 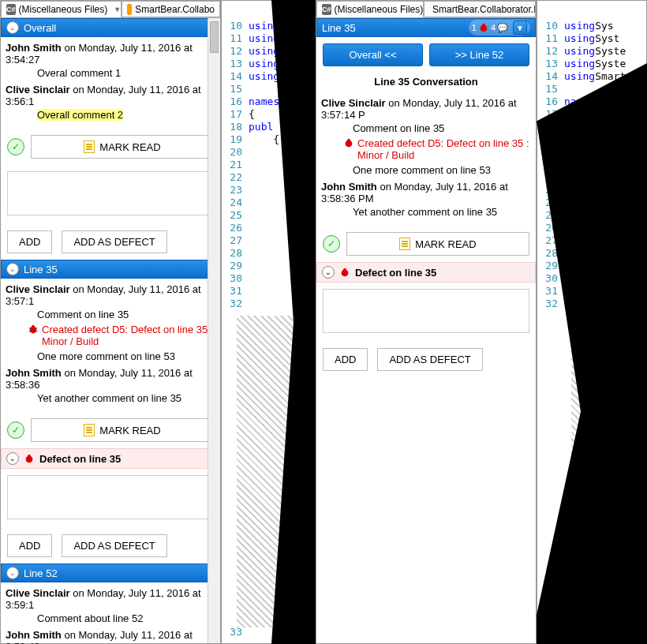 I want to click on highlighted-comment: Overall comment 2, so click(x=80, y=115).